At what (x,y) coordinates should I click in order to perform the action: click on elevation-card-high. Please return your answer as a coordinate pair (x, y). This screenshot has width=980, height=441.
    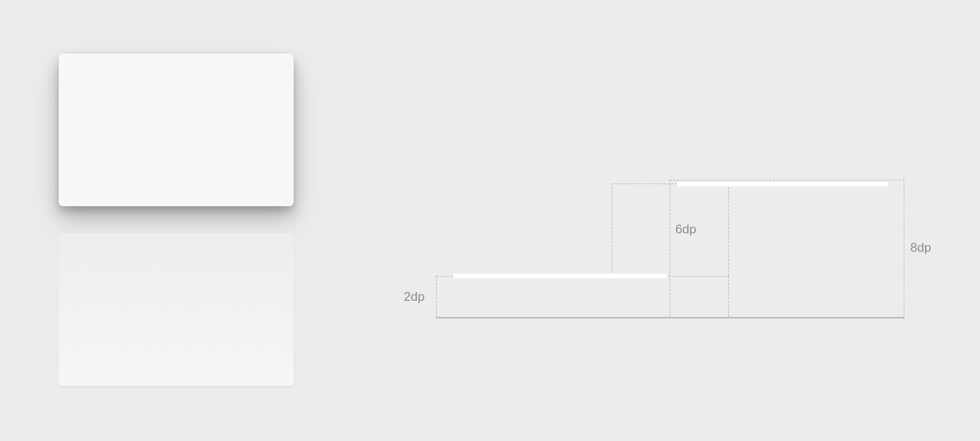
    Looking at the image, I should click on (176, 130).